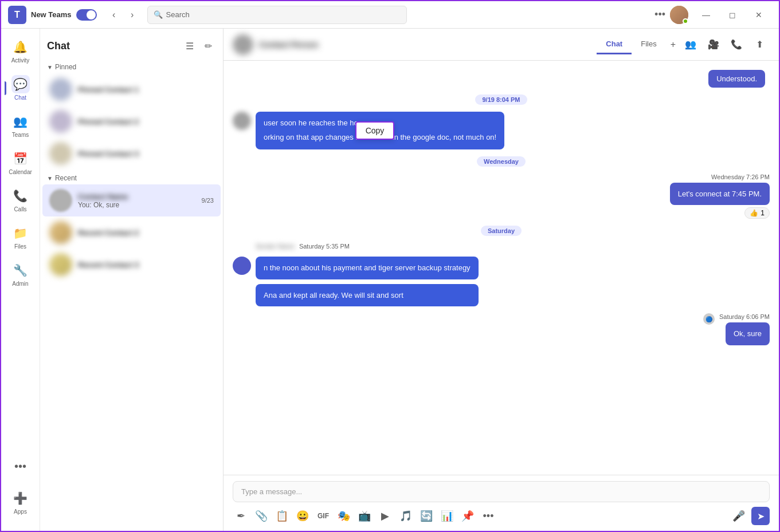 The height and width of the screenshot is (532, 780). Describe the element at coordinates (757, 213) in the screenshot. I see `message-reaction: 👍 1` at that location.